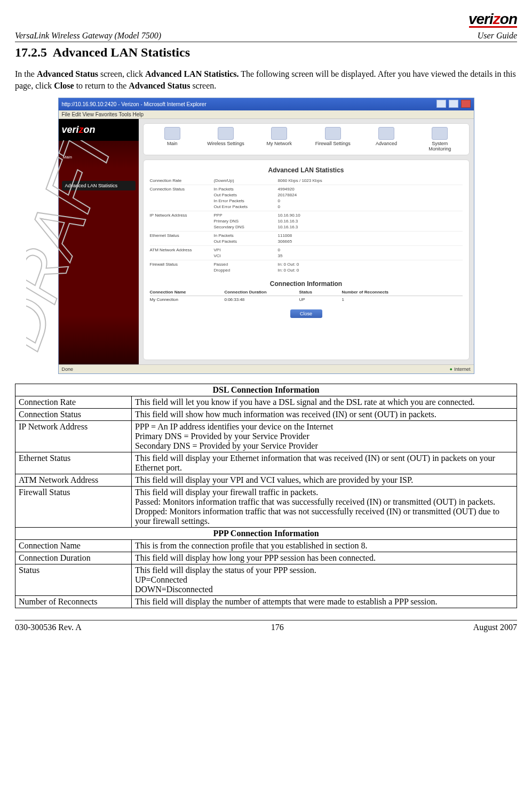  I want to click on breadcrumb: Main, so click(99, 150).